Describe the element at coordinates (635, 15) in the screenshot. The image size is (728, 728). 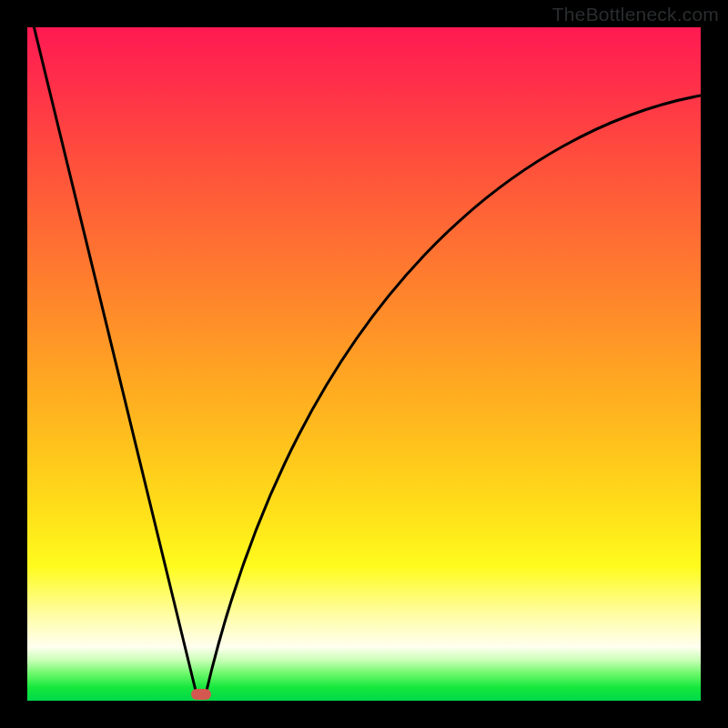
I see `watermark-text: TheBottleneck.com` at that location.